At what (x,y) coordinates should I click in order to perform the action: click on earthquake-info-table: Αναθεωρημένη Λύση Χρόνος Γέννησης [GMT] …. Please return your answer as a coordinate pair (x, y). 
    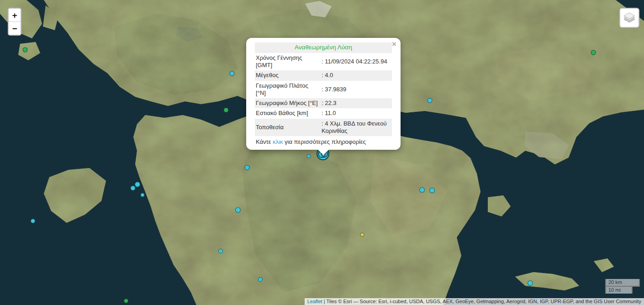
    Looking at the image, I should click on (323, 89).